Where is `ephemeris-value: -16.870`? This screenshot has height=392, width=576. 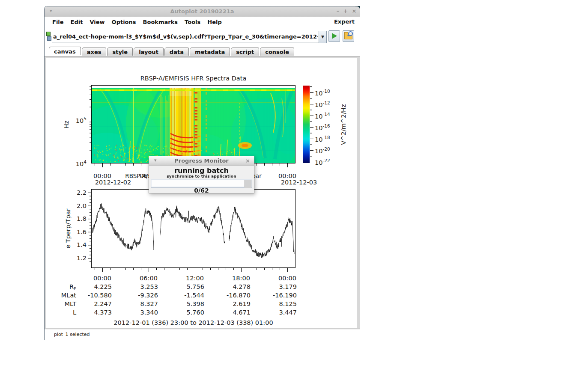
ephemeris-value: -16.870 is located at coordinates (231, 295).